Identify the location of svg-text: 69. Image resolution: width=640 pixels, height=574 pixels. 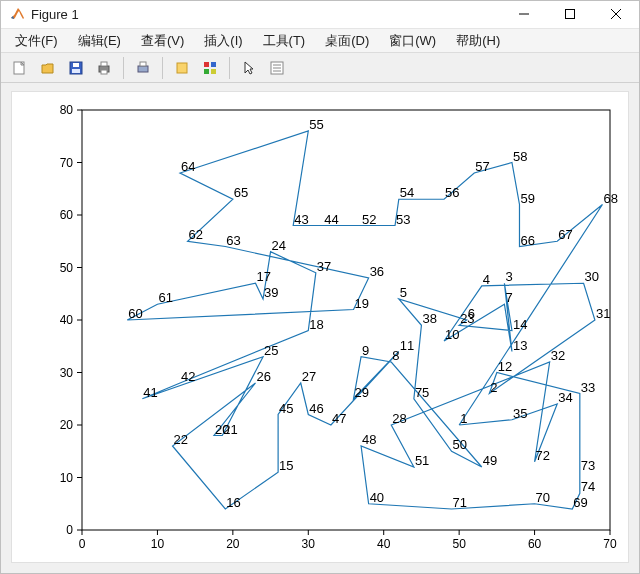
(580, 502).